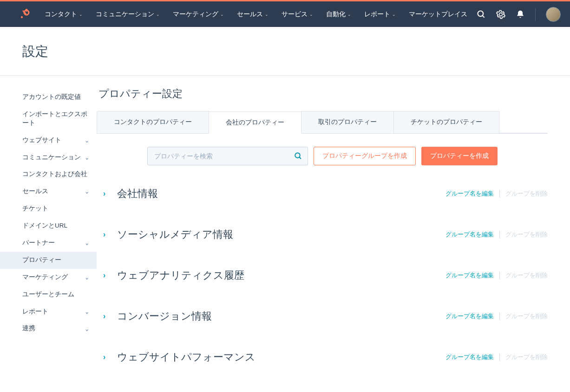 Image resolution: width=570 pixels, height=392 pixels. I want to click on sidebar-item-4: コンタクトおよび会社, so click(48, 175).